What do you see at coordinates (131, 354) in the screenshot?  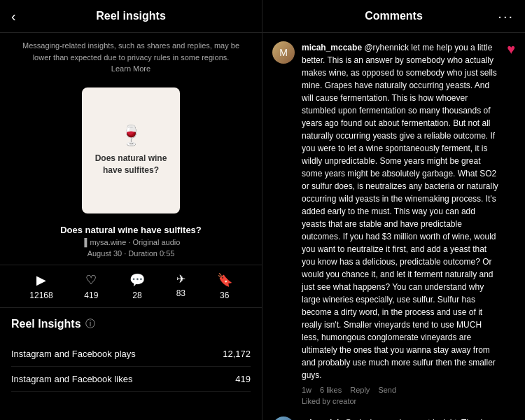 I see `insight-row-plays: Instagram and Facebook plays 12,172` at bounding box center [131, 354].